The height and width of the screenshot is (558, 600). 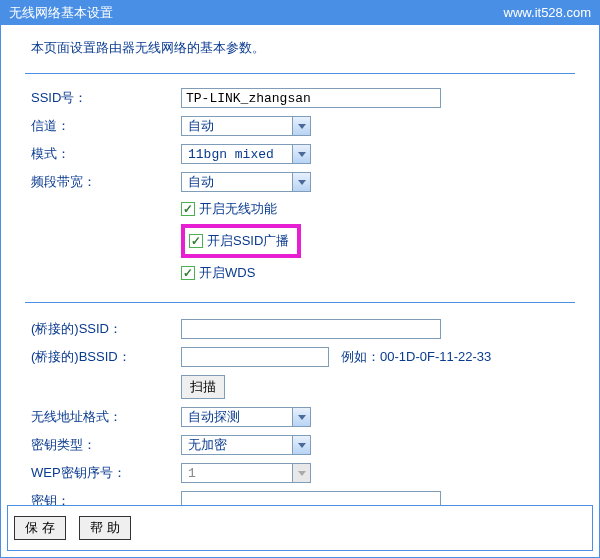 What do you see at coordinates (311, 98) in the screenshot?
I see `ssid-input` at bounding box center [311, 98].